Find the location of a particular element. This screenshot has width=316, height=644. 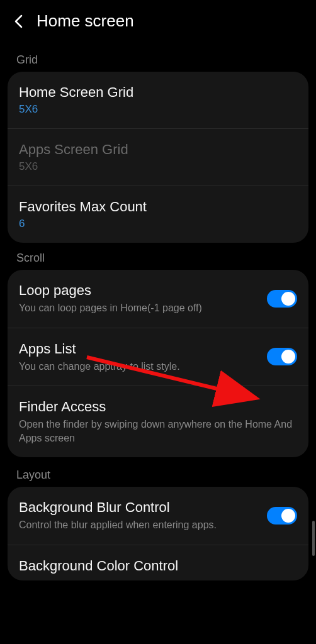

header: Home screen is located at coordinates (158, 23).